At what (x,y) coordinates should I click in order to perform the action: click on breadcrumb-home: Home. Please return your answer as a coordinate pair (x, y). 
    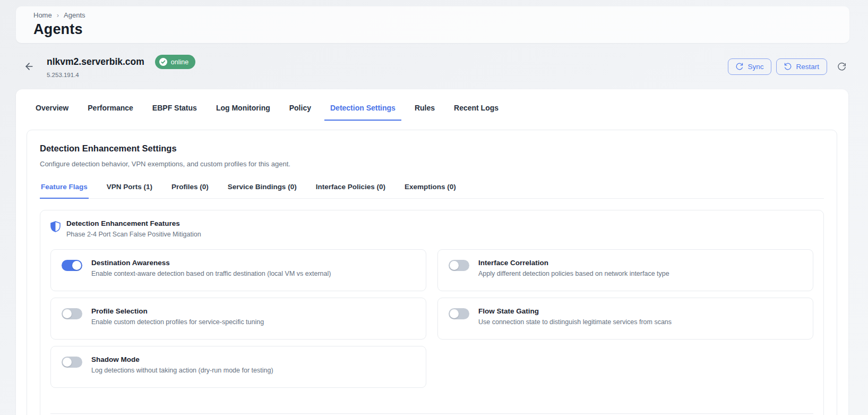
    Looking at the image, I should click on (42, 15).